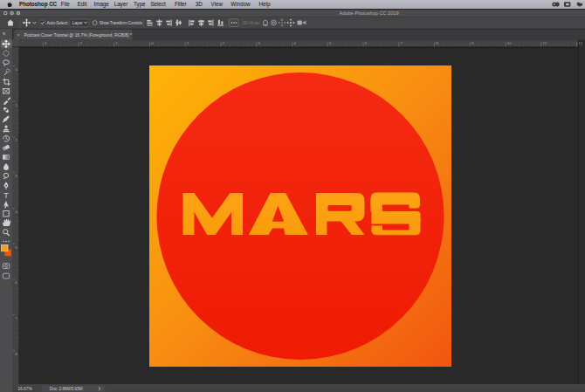 The width and height of the screenshot is (585, 392). Describe the element at coordinates (58, 23) in the screenshot. I see `svg-text: Auto-Select:` at that location.